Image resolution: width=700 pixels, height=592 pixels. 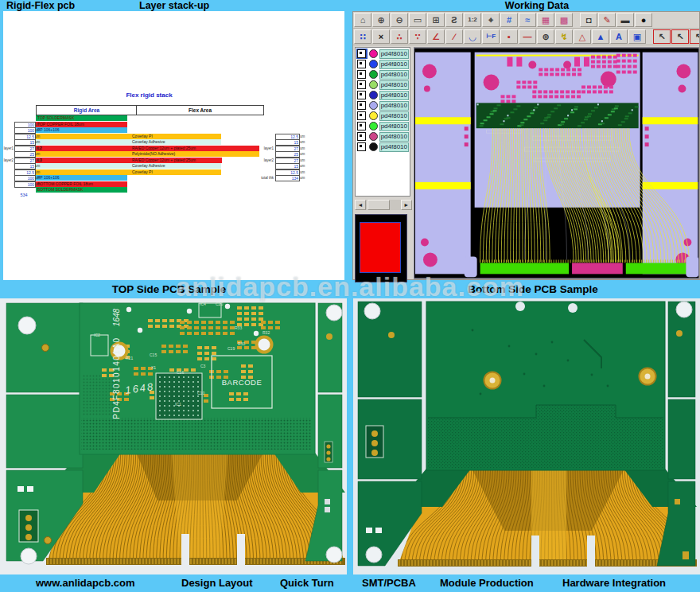 I want to click on stackup-layer-label: PP 106+106, so click(x=49, y=130).